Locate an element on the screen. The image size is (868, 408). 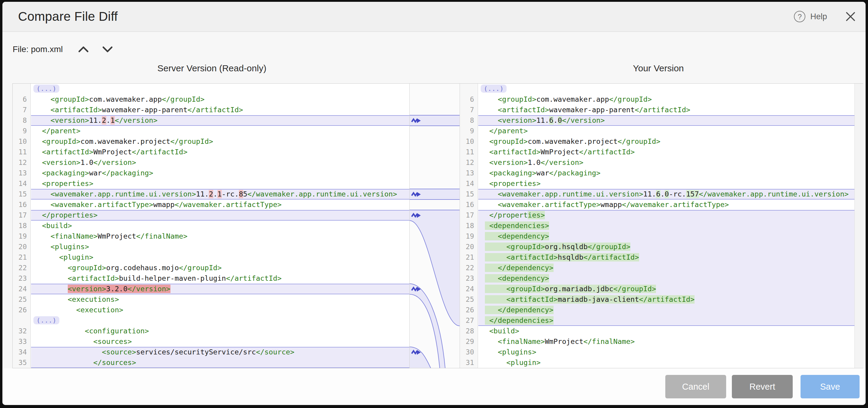
code-token: war is located at coordinates (543, 173).